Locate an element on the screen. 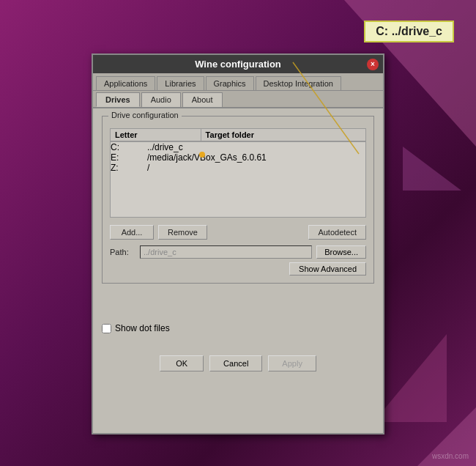 The height and width of the screenshot is (466, 476). tab-audio: Audio is located at coordinates (161, 100).